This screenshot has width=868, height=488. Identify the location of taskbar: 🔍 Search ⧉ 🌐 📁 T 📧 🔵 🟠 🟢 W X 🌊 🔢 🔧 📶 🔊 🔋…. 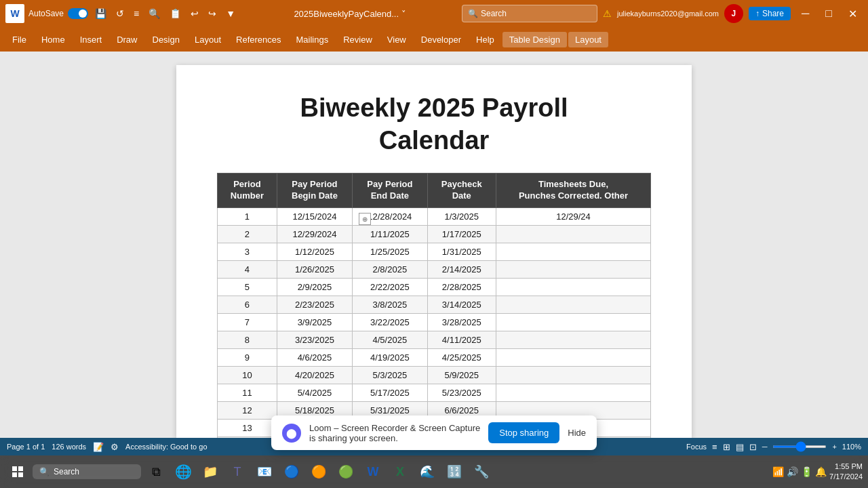
(434, 472).